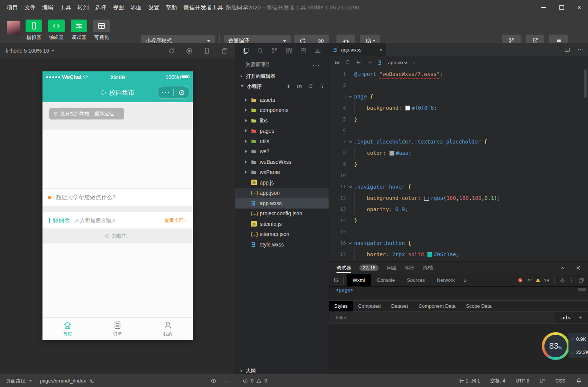 Image resolution: width=588 pixels, height=387 pixels. What do you see at coordinates (282, 234) in the screenshot?
I see `tree-item-sitemap.json: {…}sitemap.json` at bounding box center [282, 234].